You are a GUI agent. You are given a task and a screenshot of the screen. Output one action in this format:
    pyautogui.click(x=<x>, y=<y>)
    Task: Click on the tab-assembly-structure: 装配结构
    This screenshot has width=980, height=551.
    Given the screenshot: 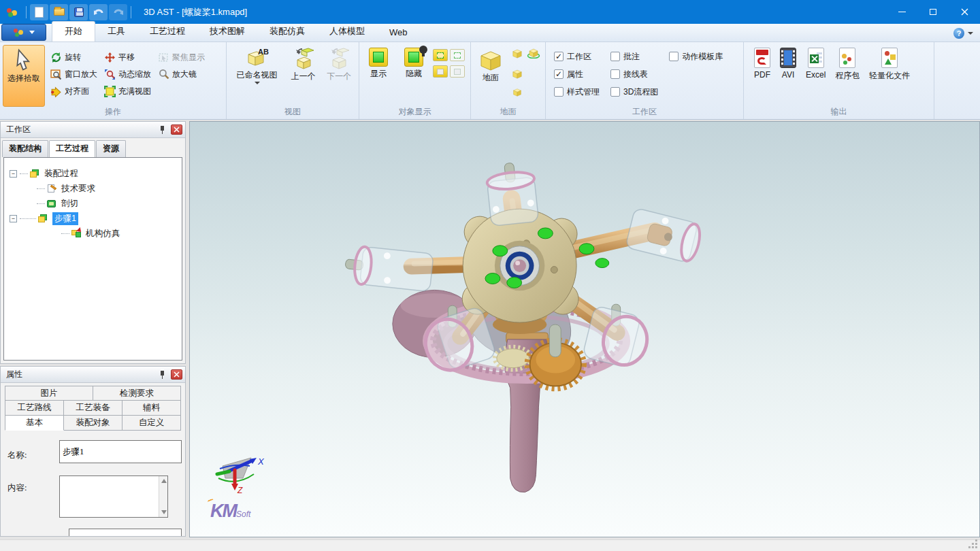 What is the action you would take?
    pyautogui.click(x=25, y=148)
    